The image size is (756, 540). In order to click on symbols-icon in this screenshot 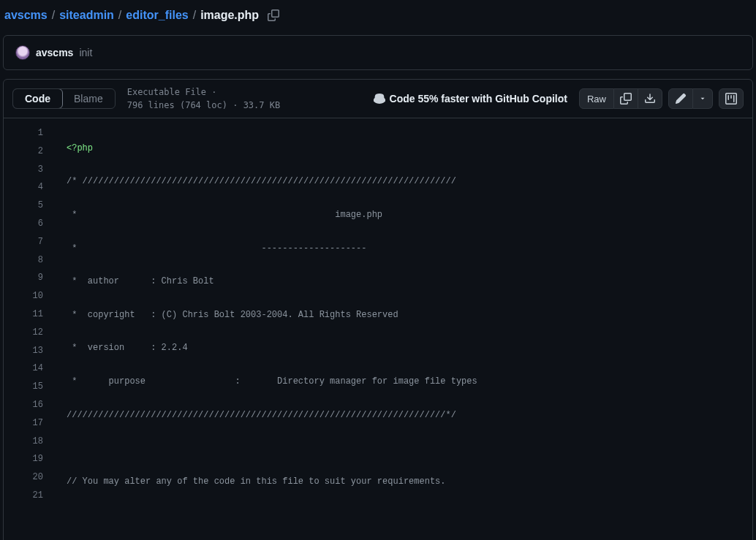, I will do `click(731, 99)`.